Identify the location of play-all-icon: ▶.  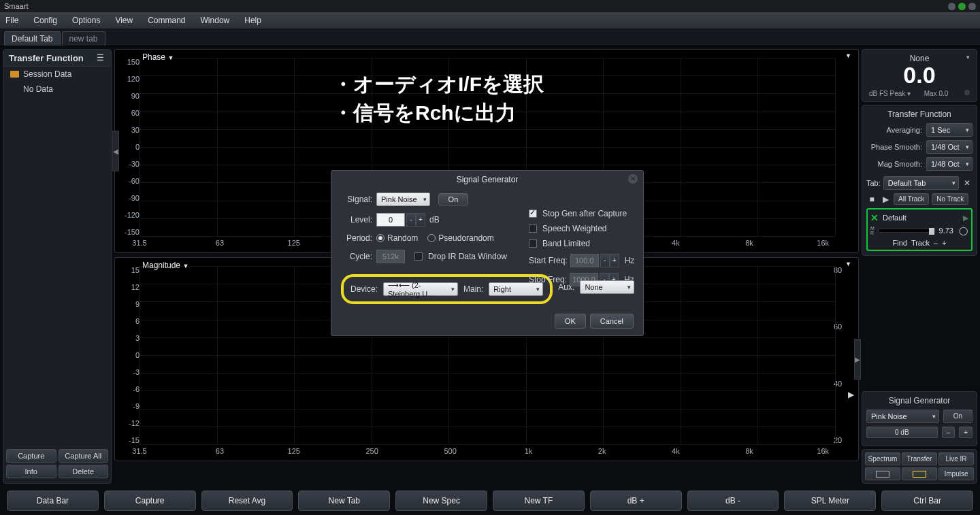
(885, 199).